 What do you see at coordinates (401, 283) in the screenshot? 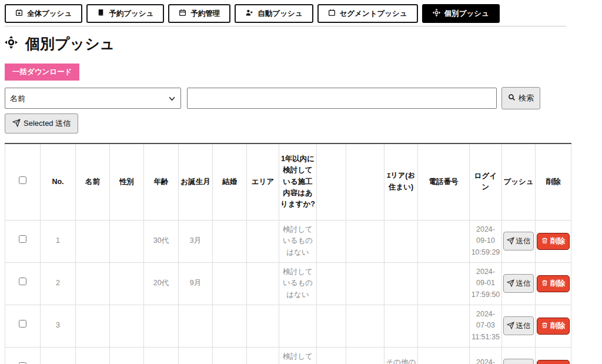
I see `cell-area-residence` at bounding box center [401, 283].